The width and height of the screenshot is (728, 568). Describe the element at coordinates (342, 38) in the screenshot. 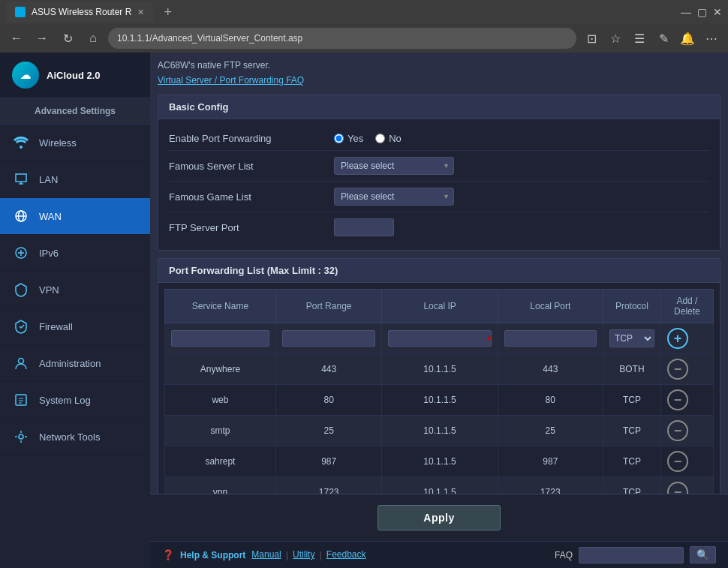

I see `address-bar: 10.1.1.1/Advanced_VirtualServer_Content.…` at that location.